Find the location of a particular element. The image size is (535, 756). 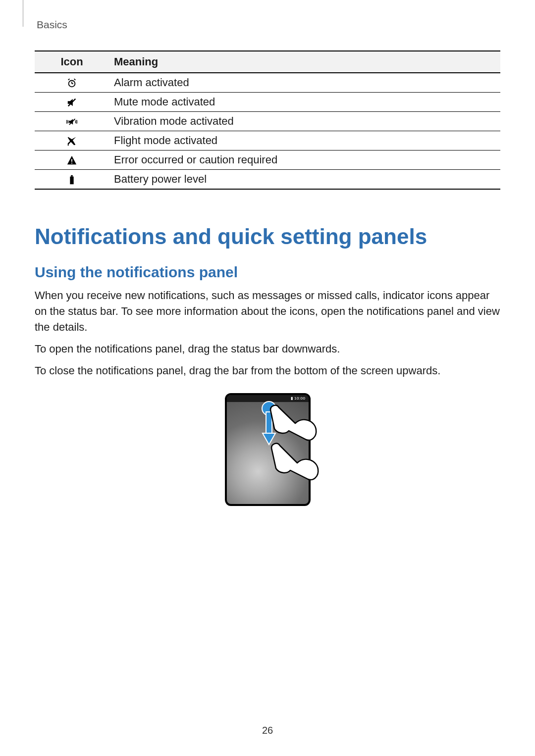

table-row: Mute mode activated is located at coordinates (268, 102).